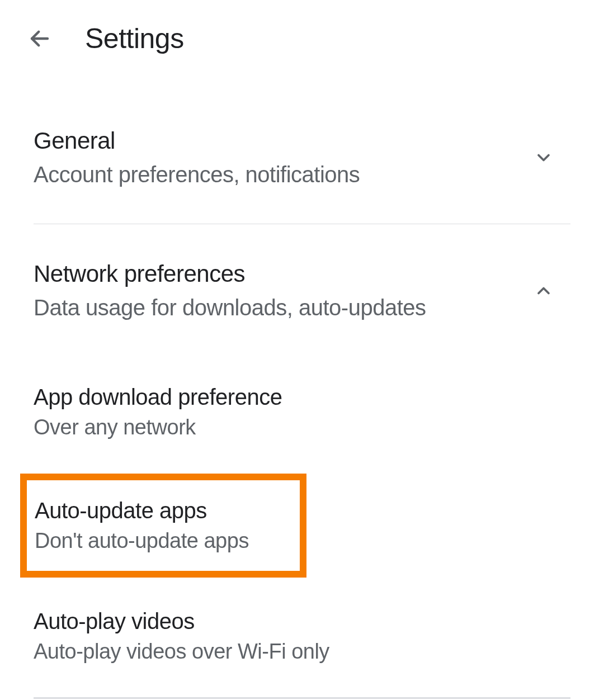 The height and width of the screenshot is (700, 604). Describe the element at coordinates (197, 141) in the screenshot. I see `section-general-title: General` at that location.